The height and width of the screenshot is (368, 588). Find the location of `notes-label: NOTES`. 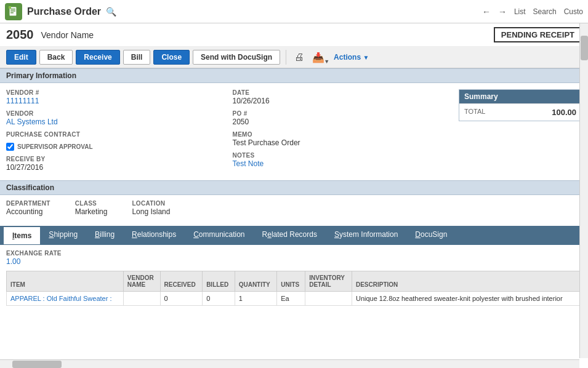

notes-label: NOTES is located at coordinates (340, 155).